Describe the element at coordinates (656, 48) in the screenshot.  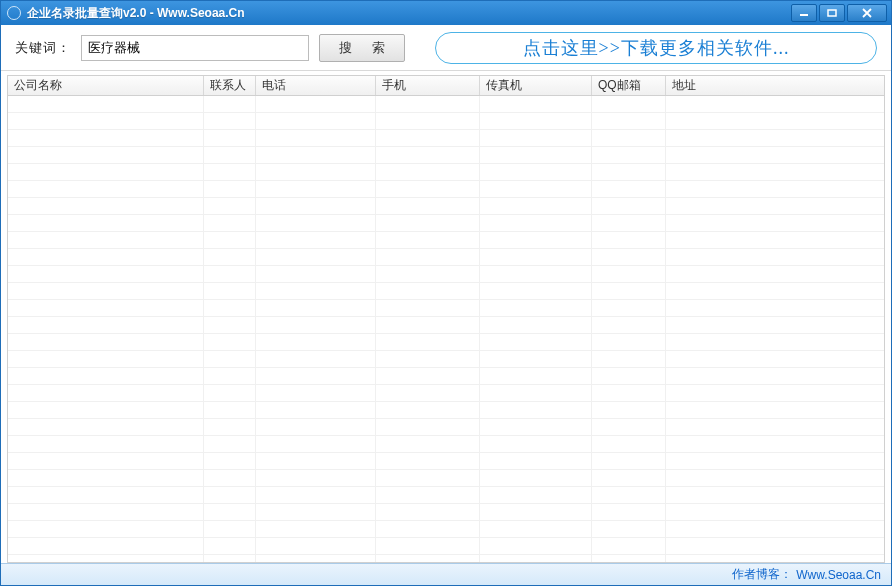
I see `download-link: 点击这里>>下载更多相关软件...` at that location.